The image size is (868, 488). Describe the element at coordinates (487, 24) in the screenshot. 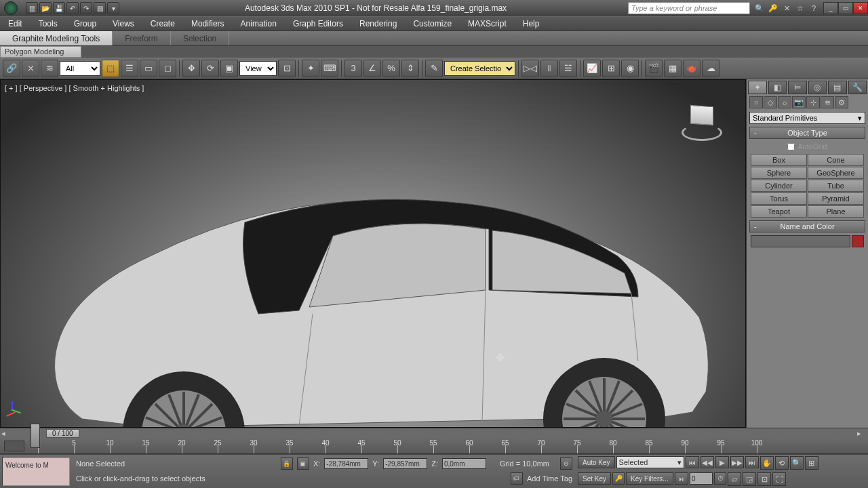

I see `menu-maxscript: MAXScript` at that location.